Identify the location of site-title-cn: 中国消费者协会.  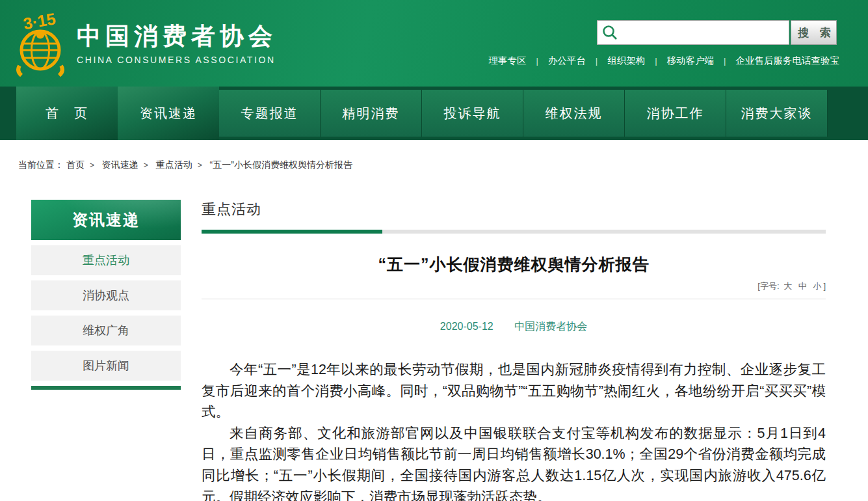
(177, 36).